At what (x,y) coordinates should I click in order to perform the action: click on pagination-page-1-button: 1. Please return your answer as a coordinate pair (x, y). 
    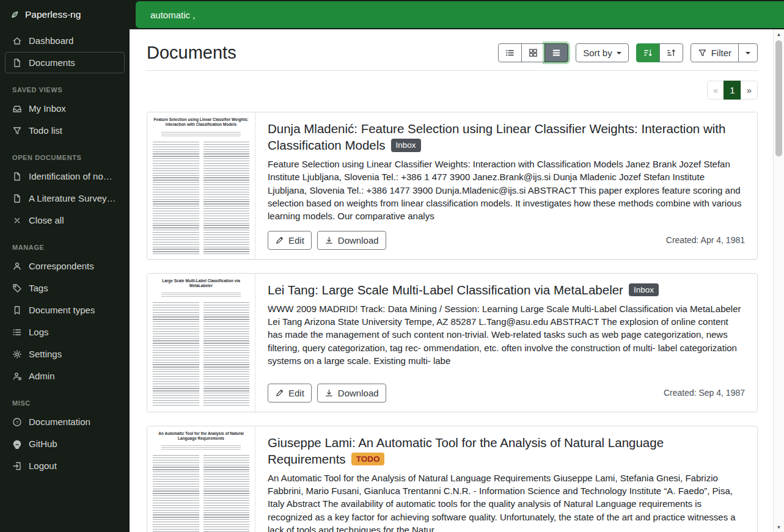
    Looking at the image, I should click on (732, 90).